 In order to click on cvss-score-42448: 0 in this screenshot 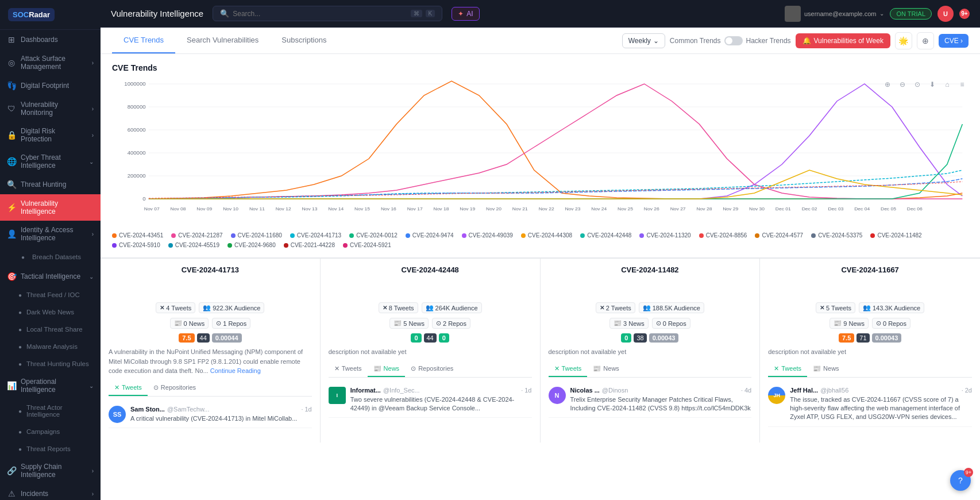, I will do `click(416, 338)`.